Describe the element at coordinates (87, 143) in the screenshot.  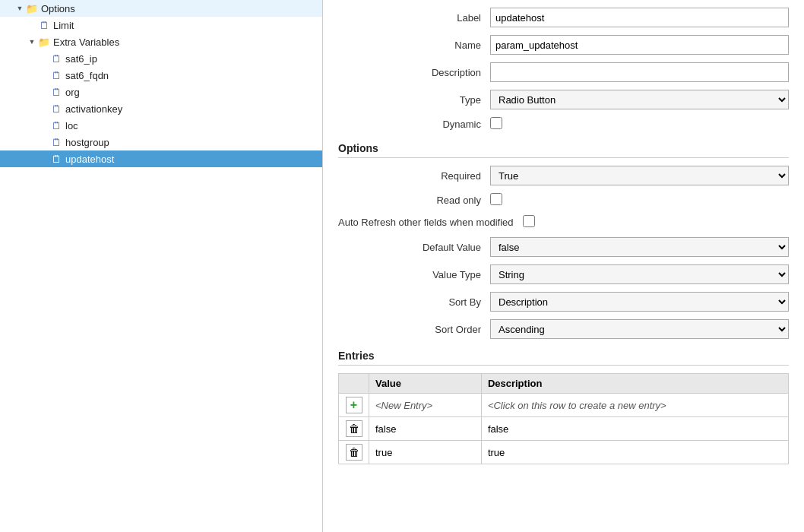
I see `hostgroup-label: hostgroup` at that location.